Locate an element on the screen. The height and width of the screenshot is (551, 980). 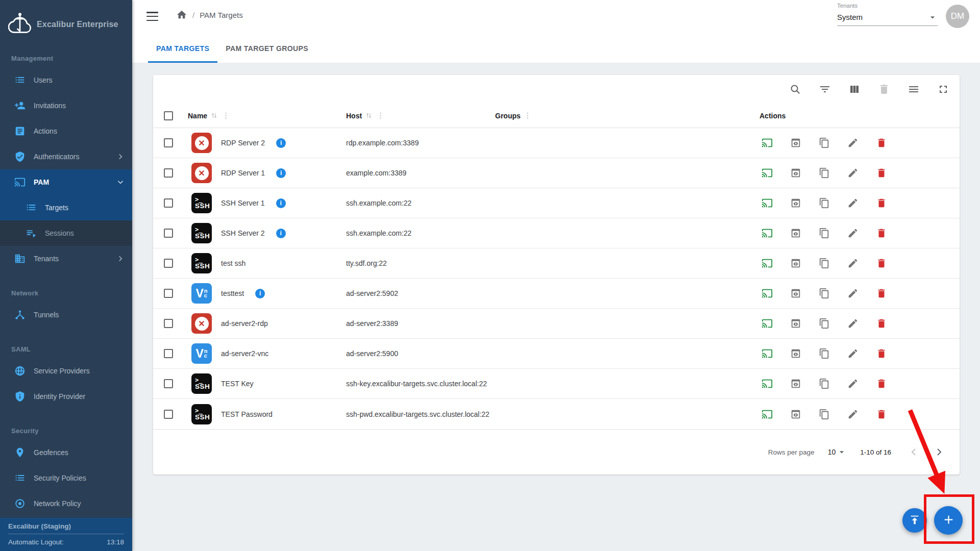
table-row: >_SSH test ssh i tty.sdf.org:22 is located at coordinates (556, 263).